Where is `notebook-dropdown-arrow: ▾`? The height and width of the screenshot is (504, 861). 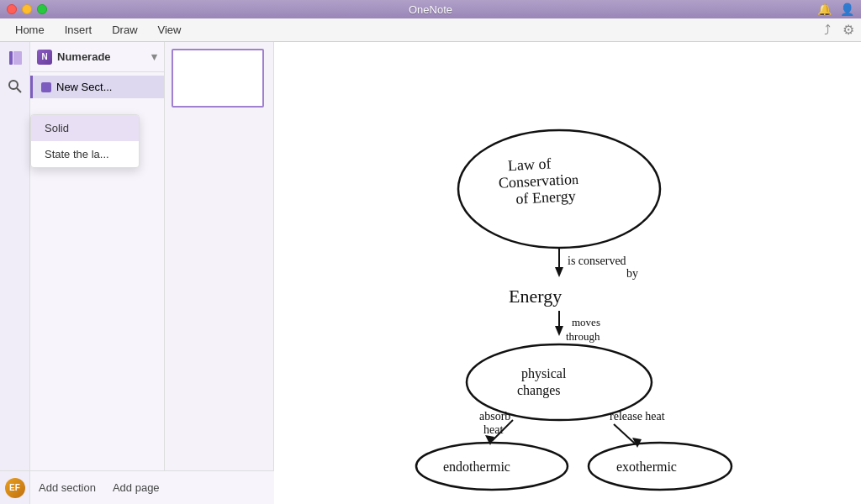 notebook-dropdown-arrow: ▾ is located at coordinates (155, 57).